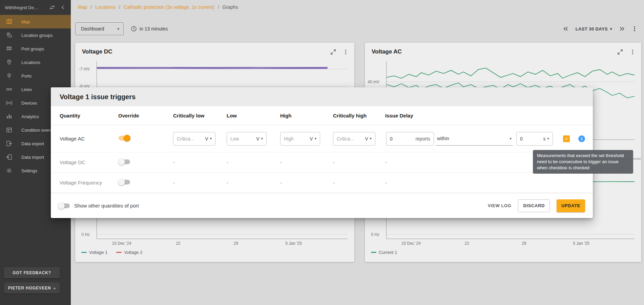 This screenshot has height=305, width=644. Describe the element at coordinates (582, 139) in the screenshot. I see `info-icon: i` at that location.